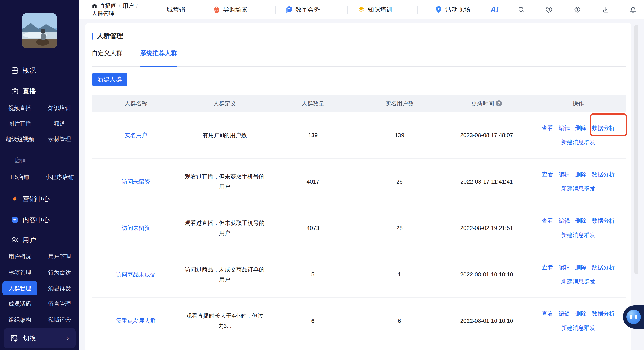 This screenshot has height=350, width=644. What do you see at coordinates (20, 139) in the screenshot?
I see `sidebar-sub-short-video: 超级短视频` at bounding box center [20, 139].